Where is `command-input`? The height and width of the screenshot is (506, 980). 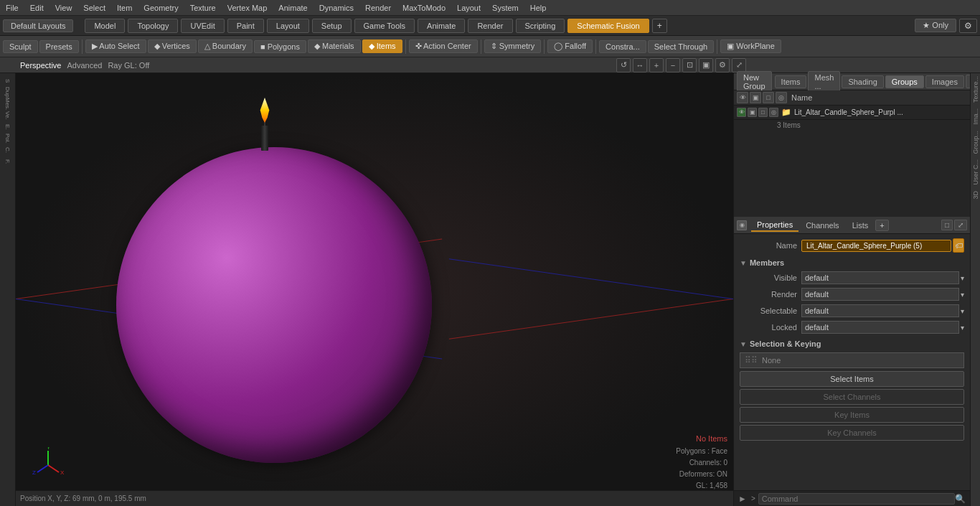
command-input is located at coordinates (857, 499).